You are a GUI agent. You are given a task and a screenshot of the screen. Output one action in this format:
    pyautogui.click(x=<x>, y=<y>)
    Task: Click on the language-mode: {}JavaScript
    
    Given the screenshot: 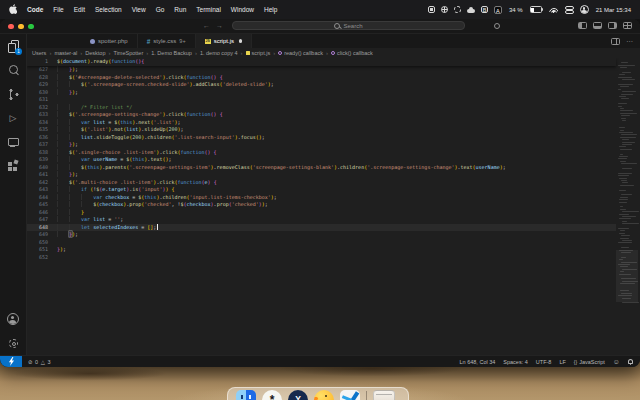 What is the action you would take?
    pyautogui.click(x=590, y=362)
    